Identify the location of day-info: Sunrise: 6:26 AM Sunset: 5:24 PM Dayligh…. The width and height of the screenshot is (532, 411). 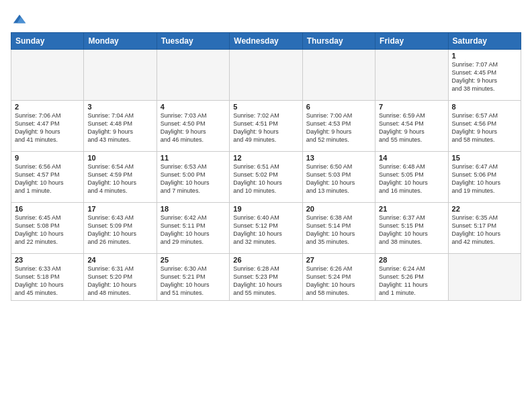
(339, 281).